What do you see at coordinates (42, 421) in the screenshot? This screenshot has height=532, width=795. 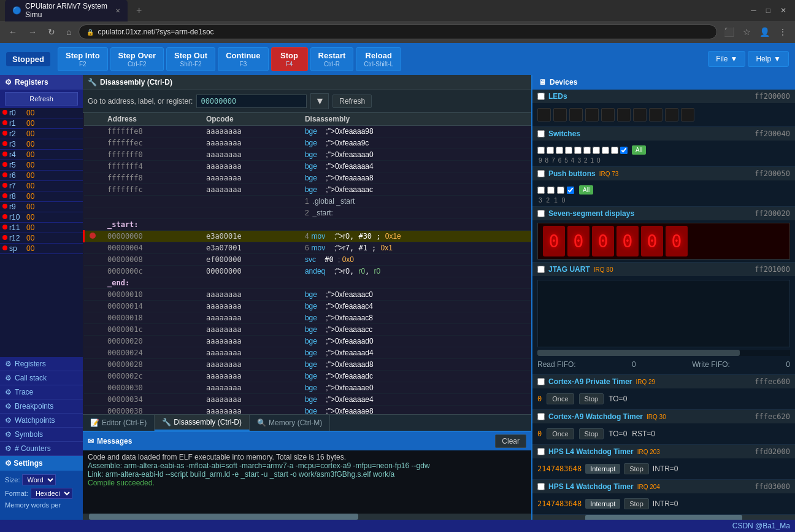 I see `sidebar-item-watchpoints: ⚙ Watchpoints` at bounding box center [42, 421].